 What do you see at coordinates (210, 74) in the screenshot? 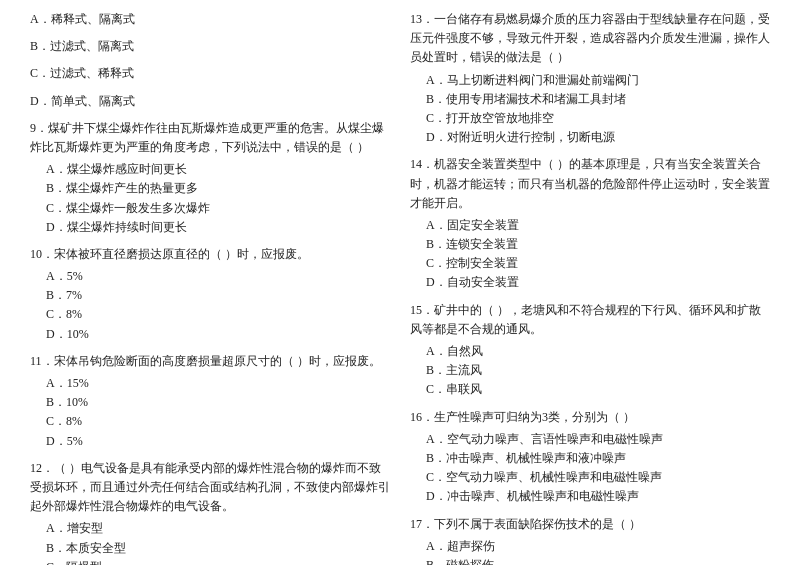
I see `left-option-c: C．过滤式、稀释式` at bounding box center [210, 74].